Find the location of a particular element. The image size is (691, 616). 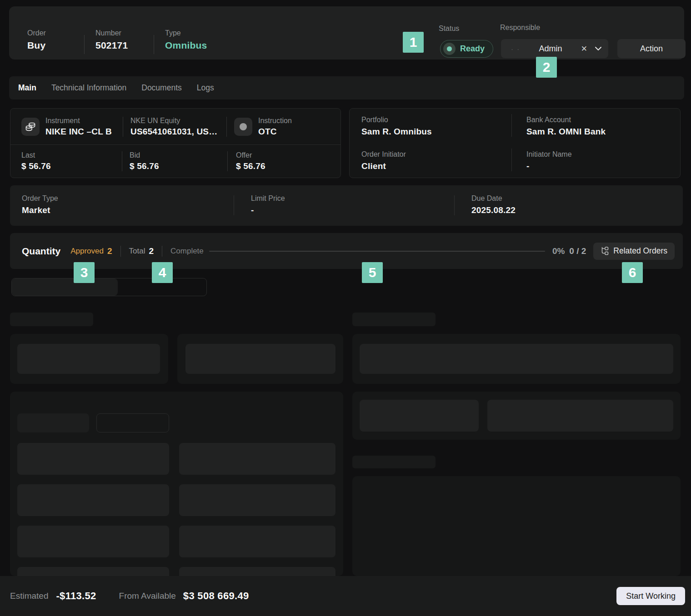

status-badge: Ready is located at coordinates (466, 49).